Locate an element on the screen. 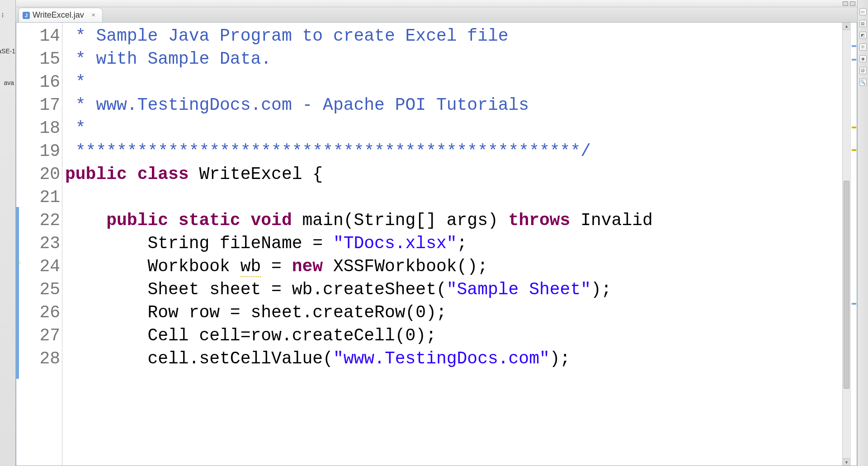  right-tool-button-1: ▤ is located at coordinates (863, 24).